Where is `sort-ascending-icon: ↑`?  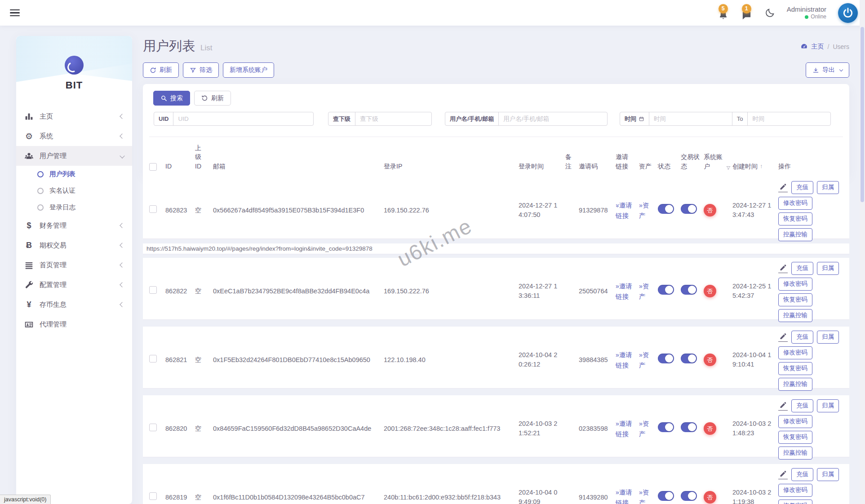
sort-ascending-icon: ↑ is located at coordinates (761, 166).